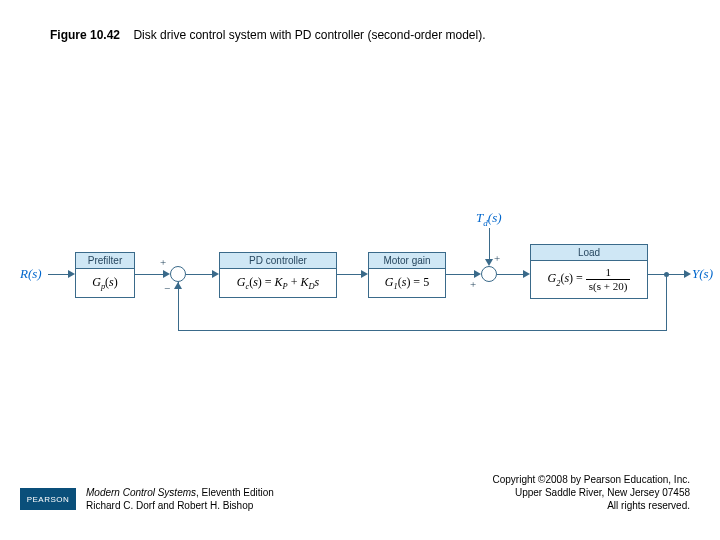  What do you see at coordinates (589, 280) in the screenshot?
I see `block-tf: G2(s) = 1 s(s + 20)` at bounding box center [589, 280].